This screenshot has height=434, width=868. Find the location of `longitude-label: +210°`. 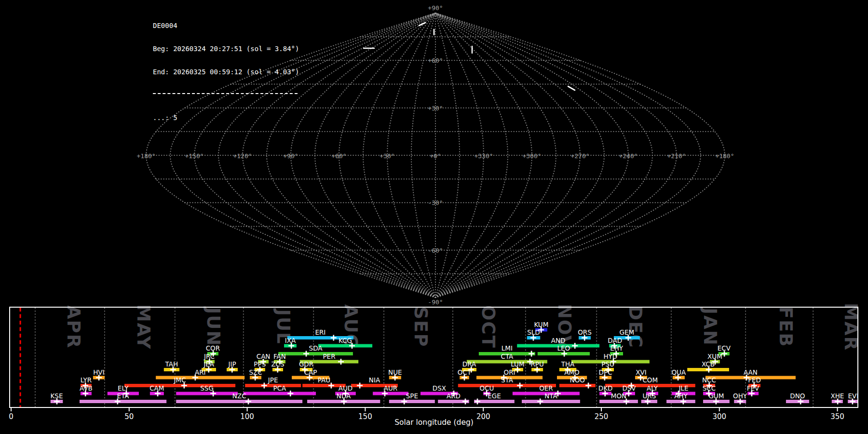

longitude-label: +210° is located at coordinates (676, 156).